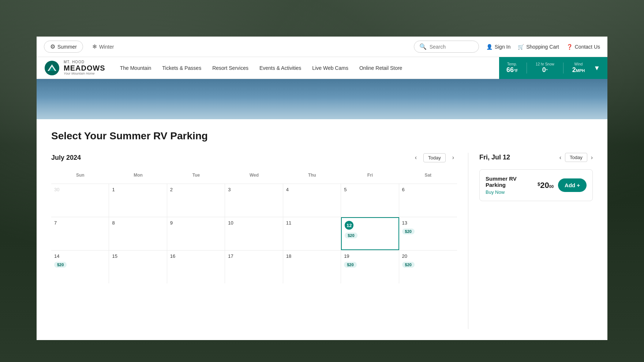 The width and height of the screenshot is (644, 362). What do you see at coordinates (312, 223) in the screenshot?
I see `day-number: 11` at bounding box center [312, 223].